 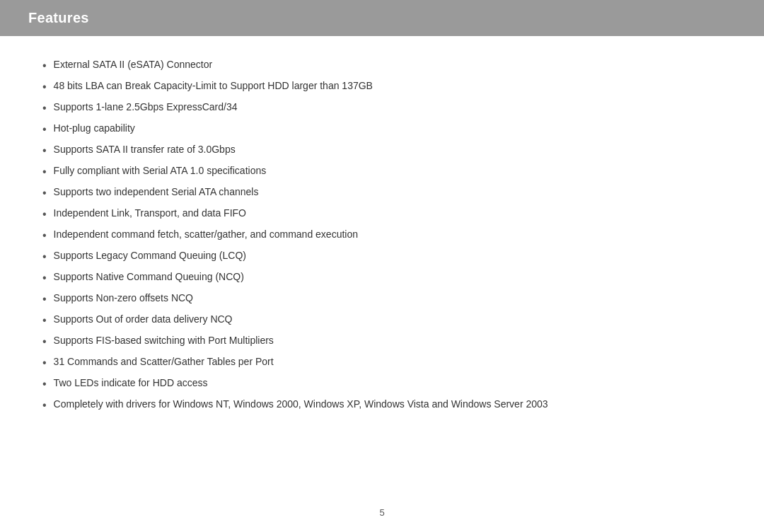 What do you see at coordinates (388, 171) in the screenshot?
I see `item-text: Fully compliant with Serial ATA 1.0 spec…` at bounding box center [388, 171].